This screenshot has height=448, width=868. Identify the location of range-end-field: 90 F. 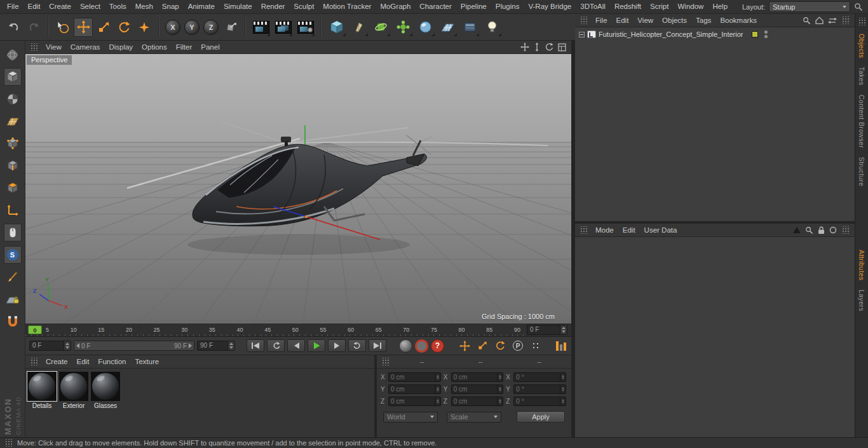
(216, 346).